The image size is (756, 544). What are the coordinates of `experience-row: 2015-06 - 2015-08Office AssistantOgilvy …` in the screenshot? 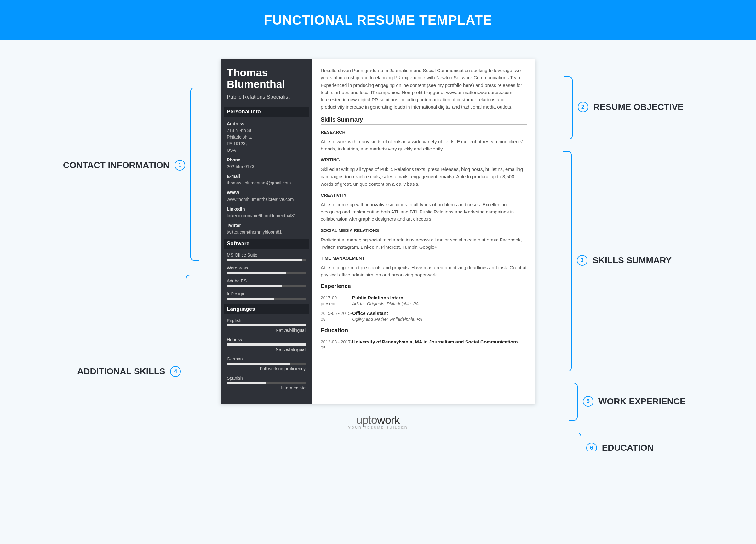 It's located at (424, 316).